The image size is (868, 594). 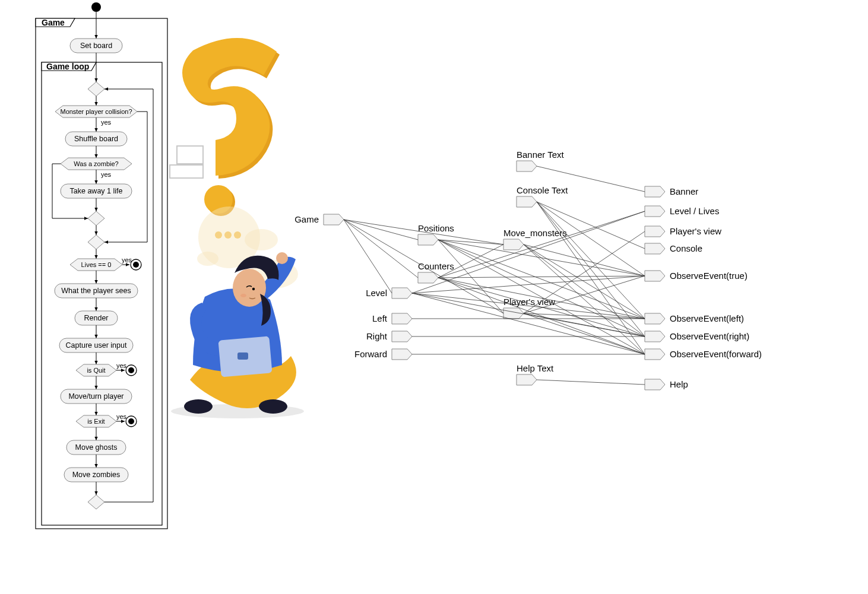 What do you see at coordinates (96, 7) in the screenshot?
I see `initial-node` at bounding box center [96, 7].